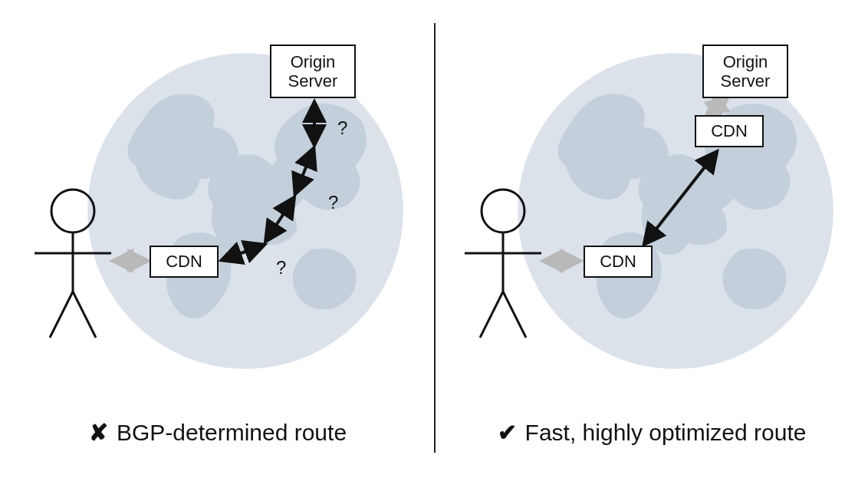 The image size is (868, 488). Describe the element at coordinates (184, 261) in the screenshot. I see `cdn-label: CDN` at that location.